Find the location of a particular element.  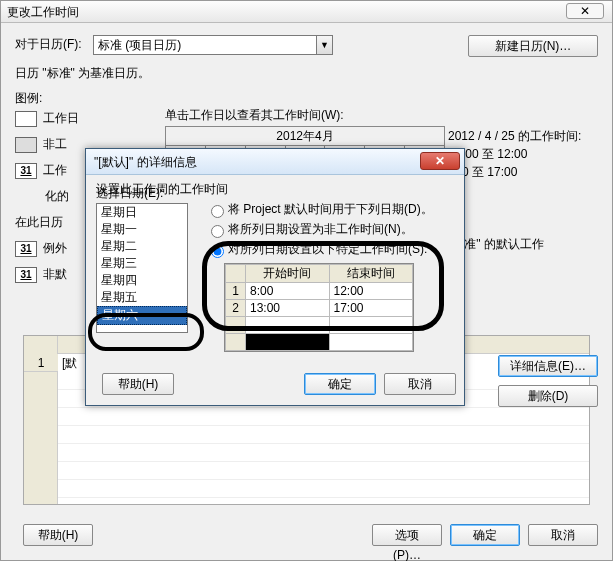

legend-exception: 例外 is located at coordinates (55, 248).